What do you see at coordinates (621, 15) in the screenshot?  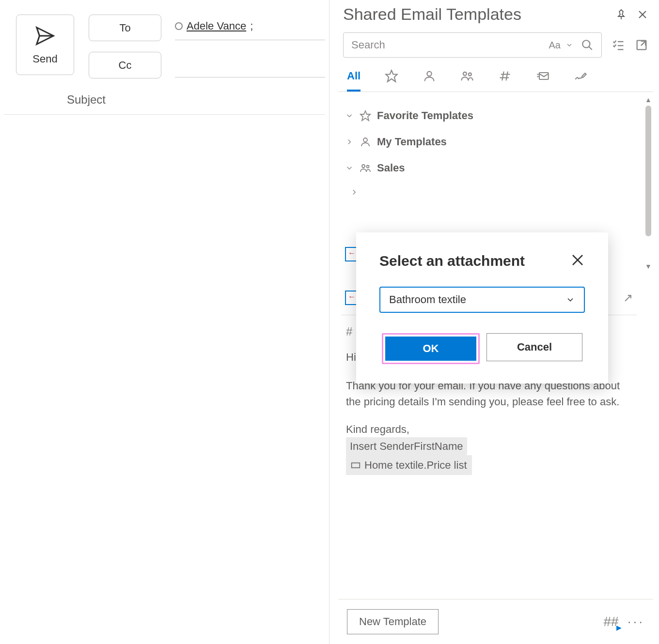 I see `pin-icon` at bounding box center [621, 15].